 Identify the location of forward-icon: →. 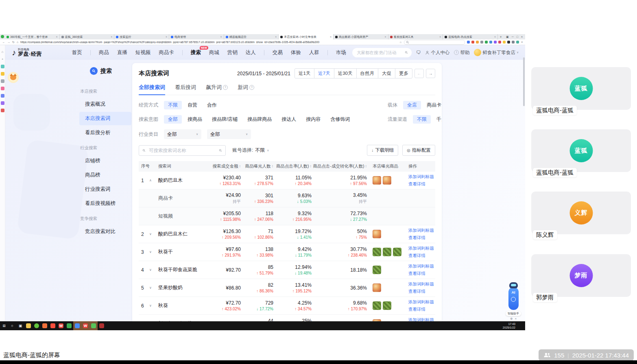
(9, 42).